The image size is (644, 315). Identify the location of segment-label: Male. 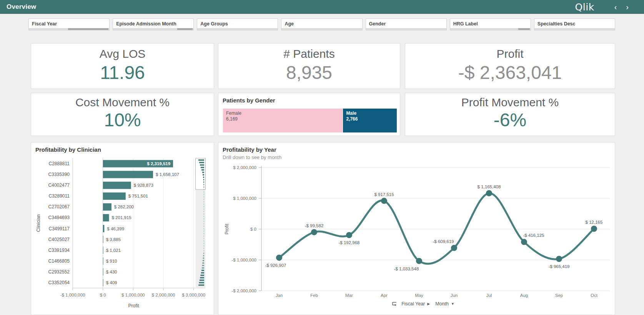
(371, 113).